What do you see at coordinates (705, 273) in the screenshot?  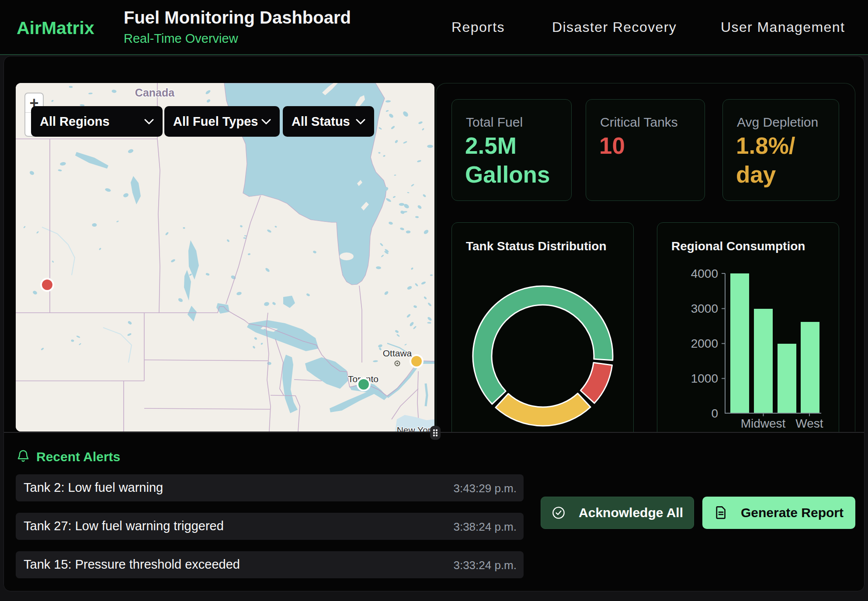 I see `svg-text: 4000` at bounding box center [705, 273].